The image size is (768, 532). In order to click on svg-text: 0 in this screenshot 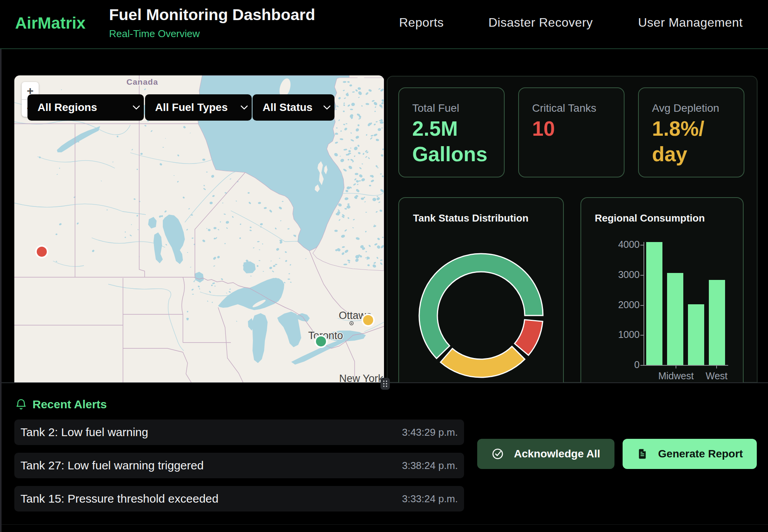, I will do `click(637, 365)`.